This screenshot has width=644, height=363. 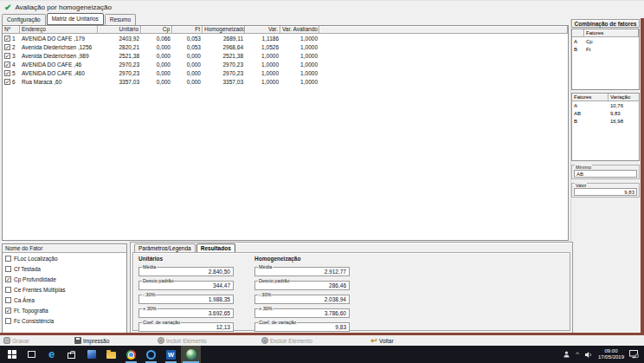 What do you see at coordinates (71, 354) in the screenshot?
I see `taskbar-store-button` at bounding box center [71, 354].